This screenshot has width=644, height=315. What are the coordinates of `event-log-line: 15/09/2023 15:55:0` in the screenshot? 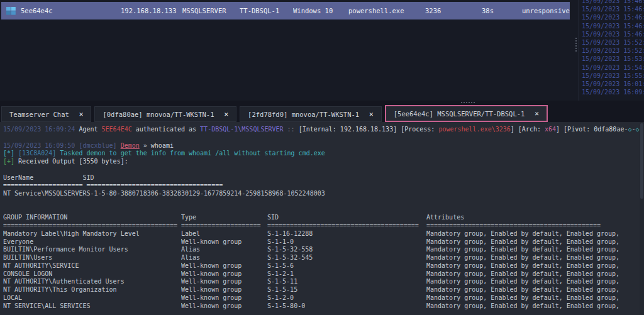 It's located at (613, 75).